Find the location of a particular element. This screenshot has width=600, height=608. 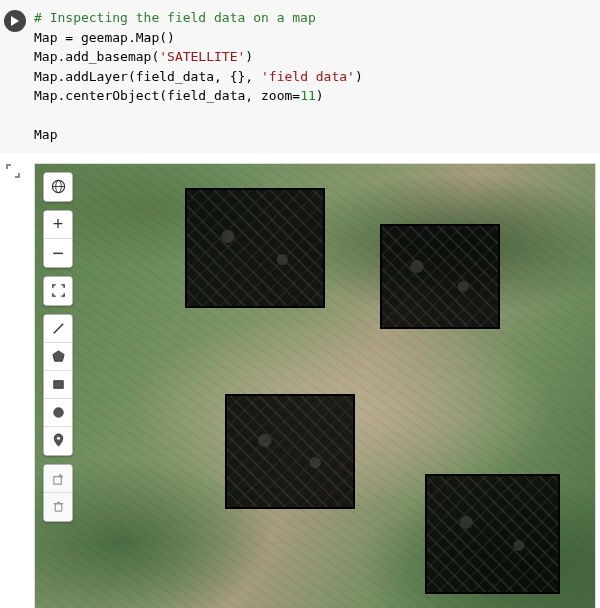

draw-circle-button is located at coordinates (58, 413).